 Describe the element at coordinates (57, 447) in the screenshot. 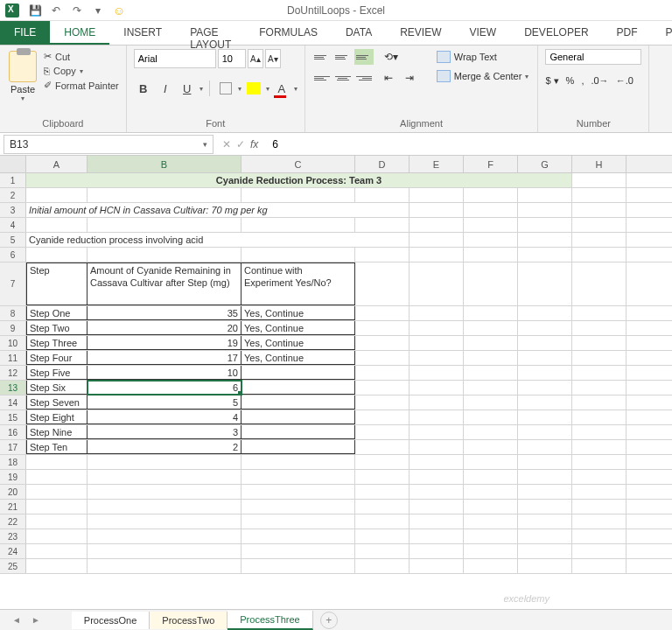

I see `table-row: Step Ten` at that location.